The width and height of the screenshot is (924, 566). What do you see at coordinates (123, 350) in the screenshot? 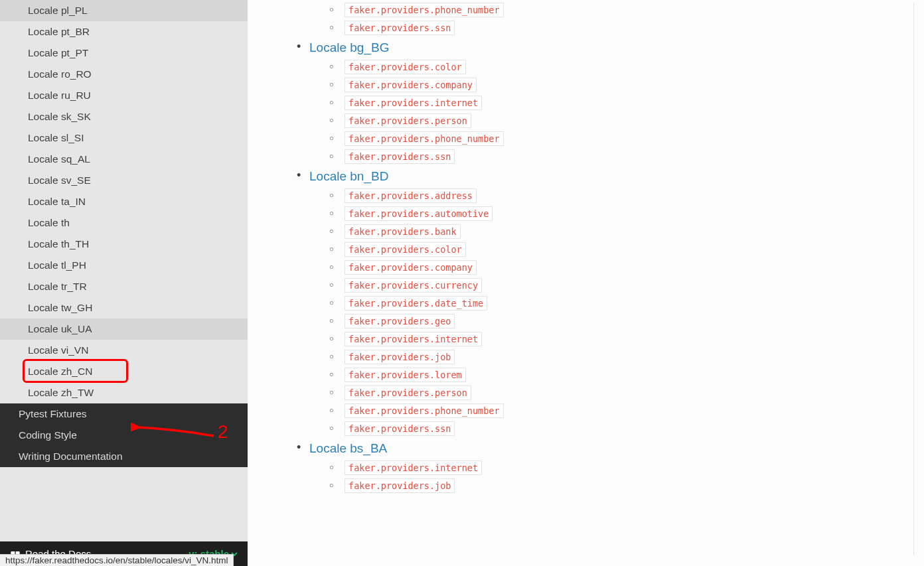
I see `sidebar-item-locale: Locale vi_VN` at bounding box center [123, 350].